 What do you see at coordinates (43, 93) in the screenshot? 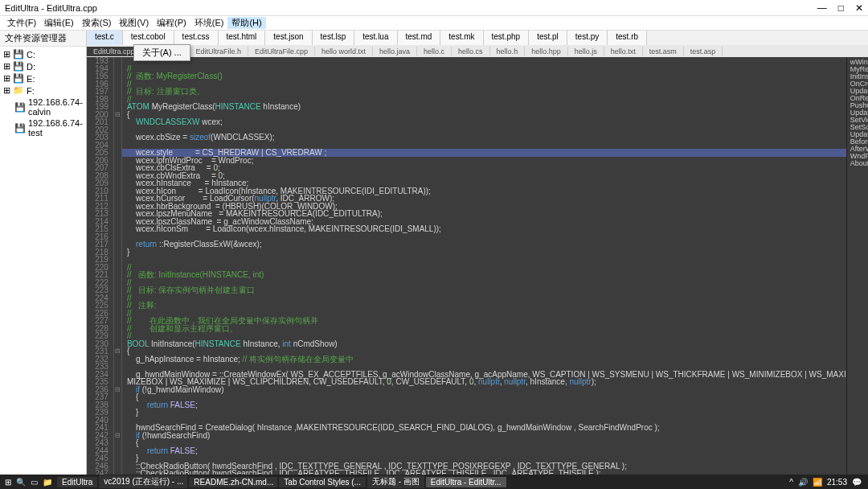
I see `file-tree: ⊞ 💾C: ⊞ 💾D: ⊞ 💾E: ⊞ 📁F: 💾192.168.6.74-ca…` at bounding box center [43, 93].